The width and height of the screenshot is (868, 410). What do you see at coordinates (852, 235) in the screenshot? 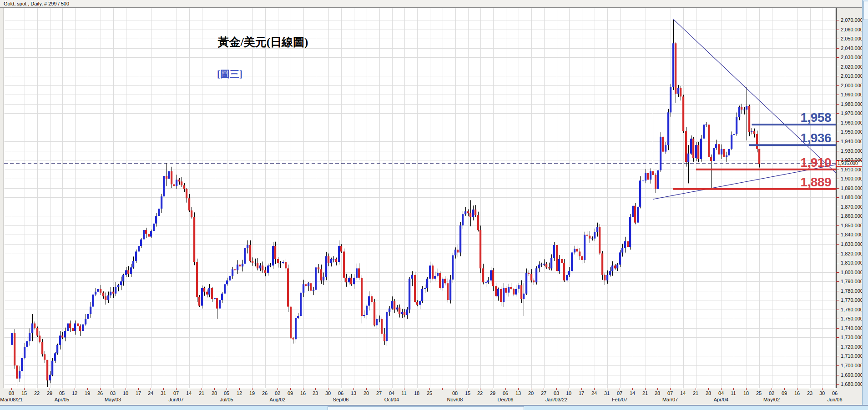
I see `price-axis-label: 1,840.000` at bounding box center [852, 235].